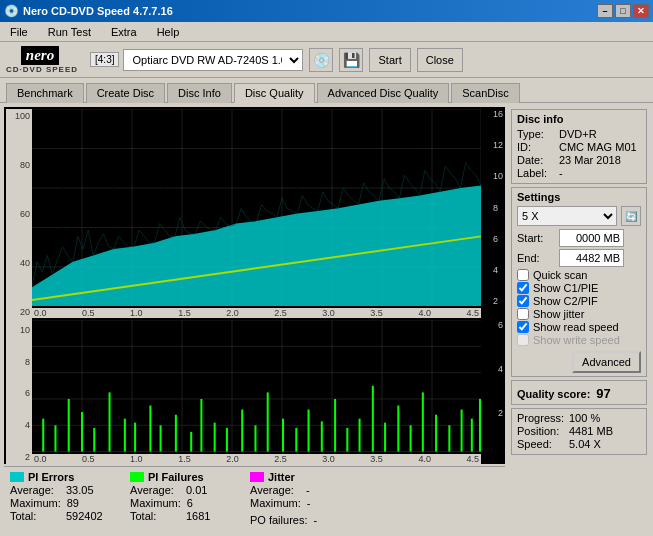 Image resolution: width=653 pixels, height=536 pixels. I want to click on speed-select: 5 X, so click(567, 216).